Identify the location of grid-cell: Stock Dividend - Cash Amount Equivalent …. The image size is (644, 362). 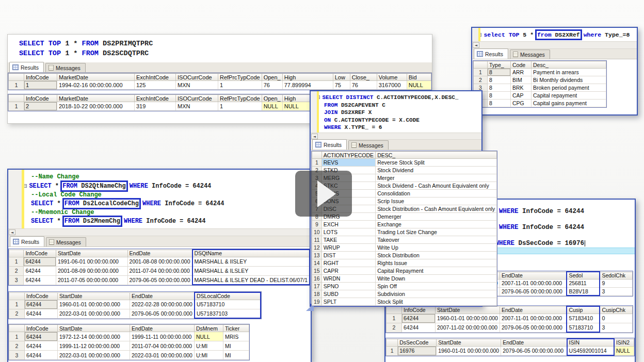
(437, 186).